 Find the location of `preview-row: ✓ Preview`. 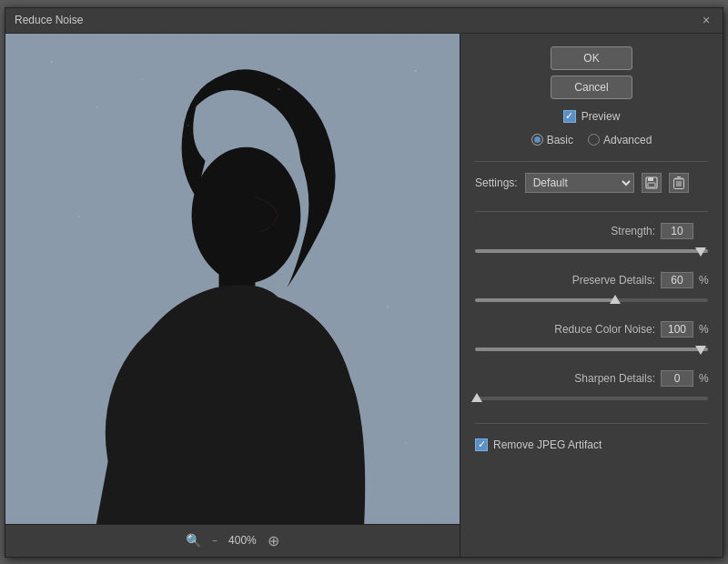

preview-row: ✓ Preview is located at coordinates (592, 116).